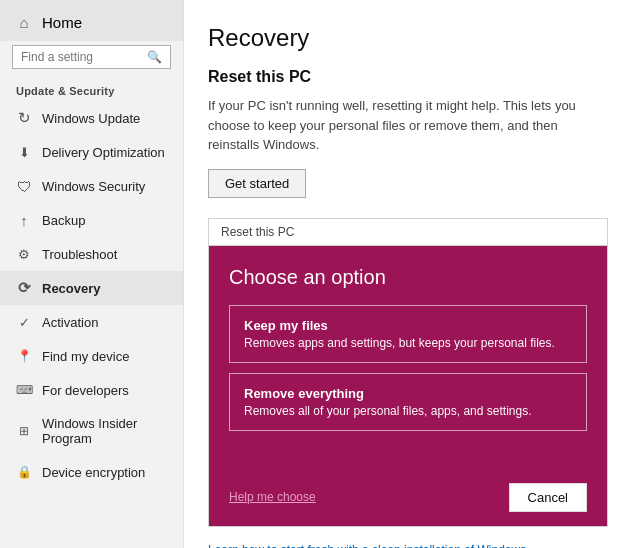 Image resolution: width=632 pixels, height=548 pixels. I want to click on choose-footer: Help me choose Cancel, so click(408, 498).